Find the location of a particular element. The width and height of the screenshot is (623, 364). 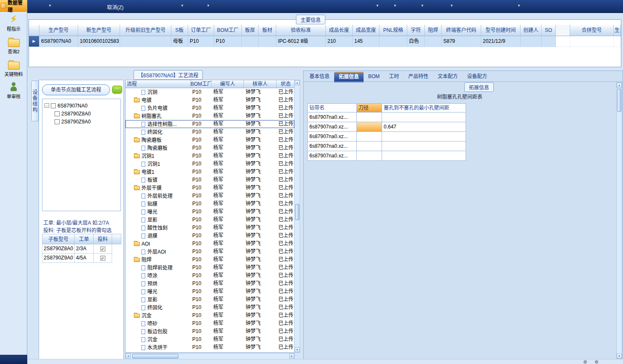

detail-tab: 工时 is located at coordinates (394, 76).